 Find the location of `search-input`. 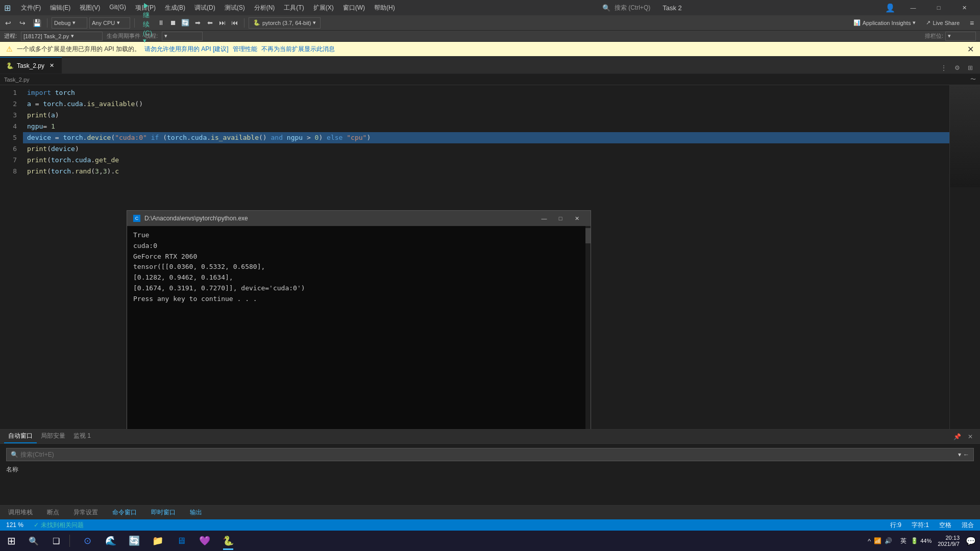

search-input is located at coordinates (488, 455).